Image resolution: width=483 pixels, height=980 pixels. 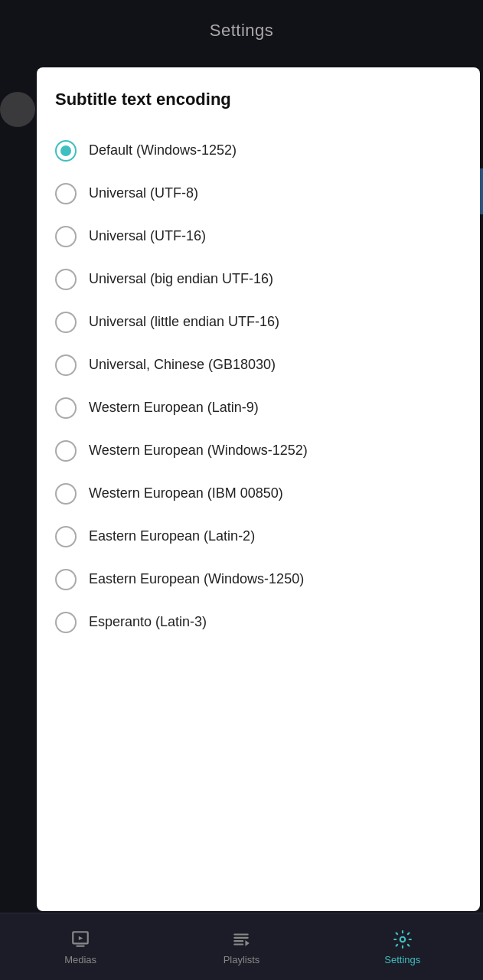 I want to click on radio-western-european-latin9, so click(x=66, y=408).